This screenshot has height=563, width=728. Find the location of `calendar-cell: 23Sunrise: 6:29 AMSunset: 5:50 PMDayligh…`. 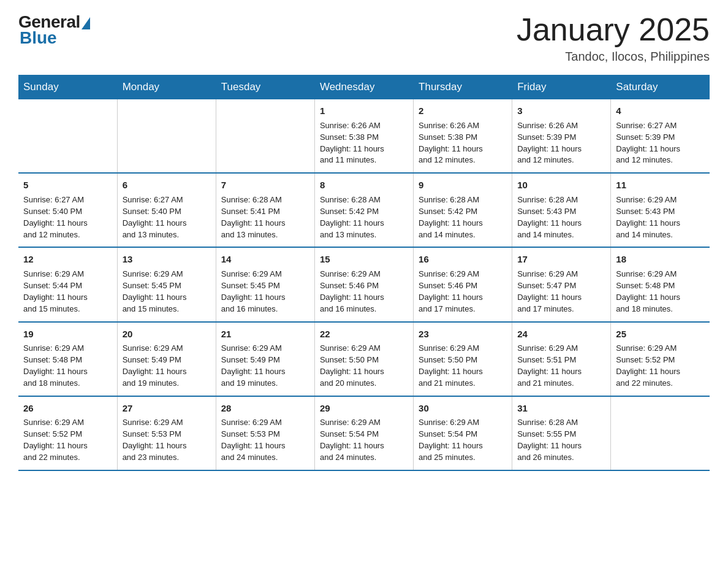

calendar-cell: 23Sunrise: 6:29 AMSunset: 5:50 PMDayligh… is located at coordinates (463, 359).